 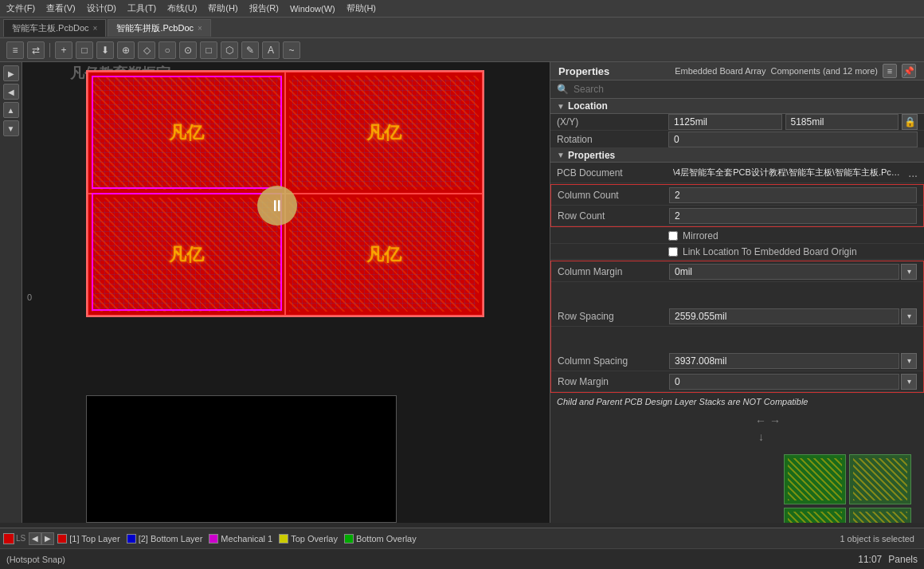 What do you see at coordinates (725, 122) in the screenshot?
I see `x-input` at bounding box center [725, 122].